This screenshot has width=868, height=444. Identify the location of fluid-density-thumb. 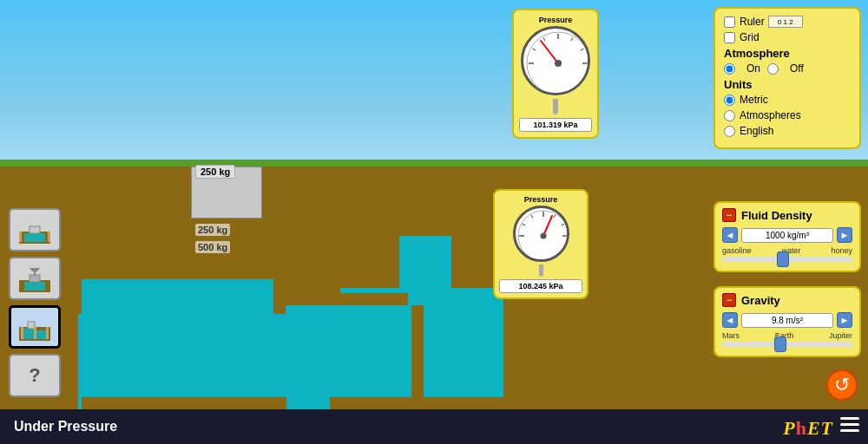
(783, 259).